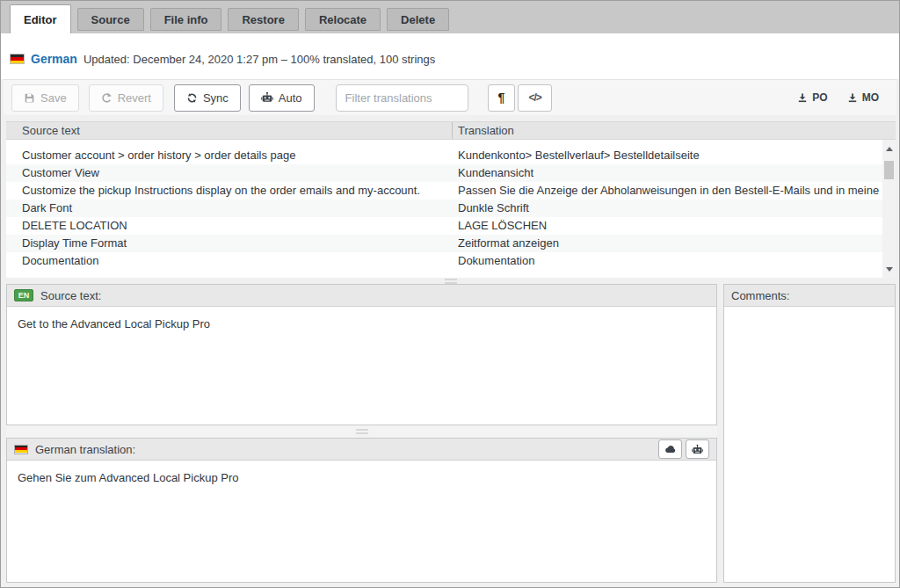  What do you see at coordinates (207, 98) in the screenshot?
I see `sync-button: Sync` at bounding box center [207, 98].